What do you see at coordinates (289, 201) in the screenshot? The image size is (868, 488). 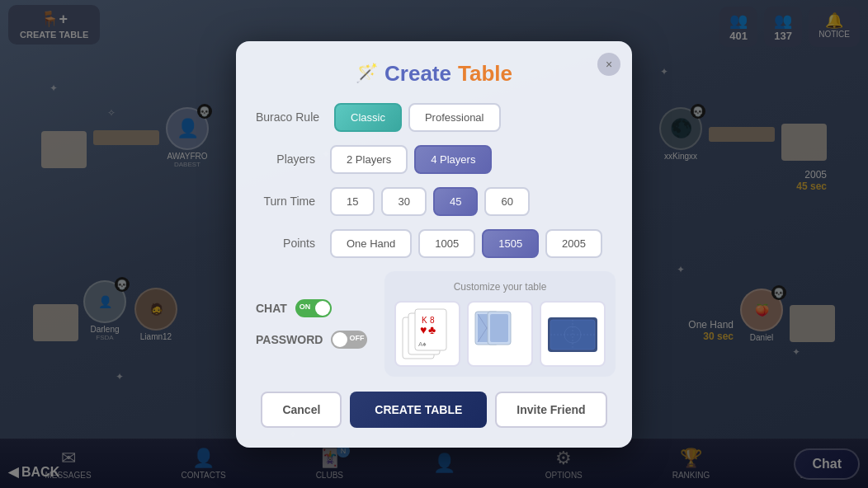 I see `turn-time-label: Turn Time` at bounding box center [289, 201].